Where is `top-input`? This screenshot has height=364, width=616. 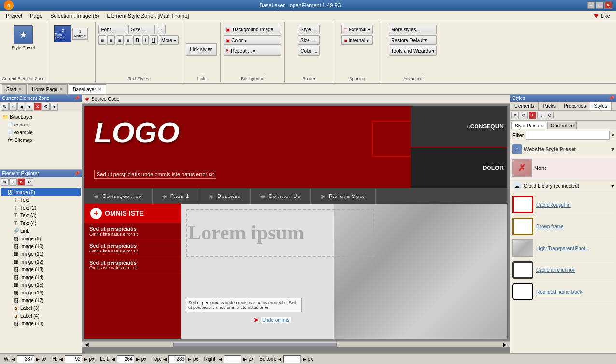
top-input is located at coordinates (177, 359).